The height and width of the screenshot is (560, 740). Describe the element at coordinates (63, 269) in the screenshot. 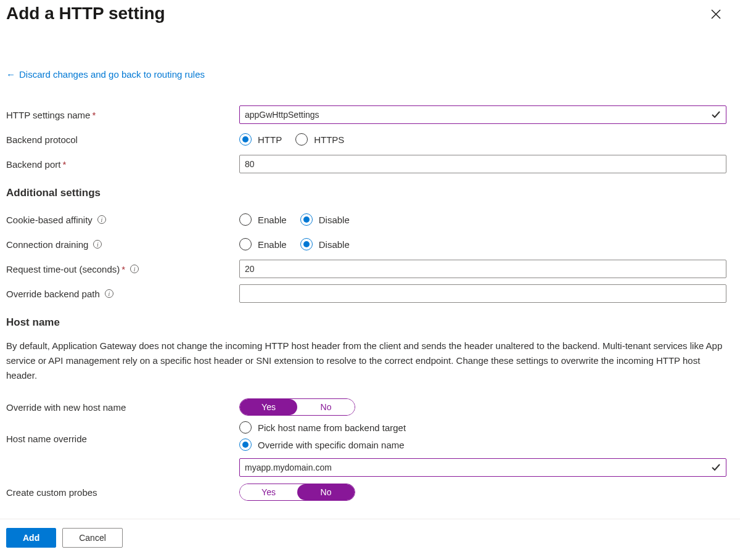

I see `timeout-label: Request time-out (seconds)` at that location.